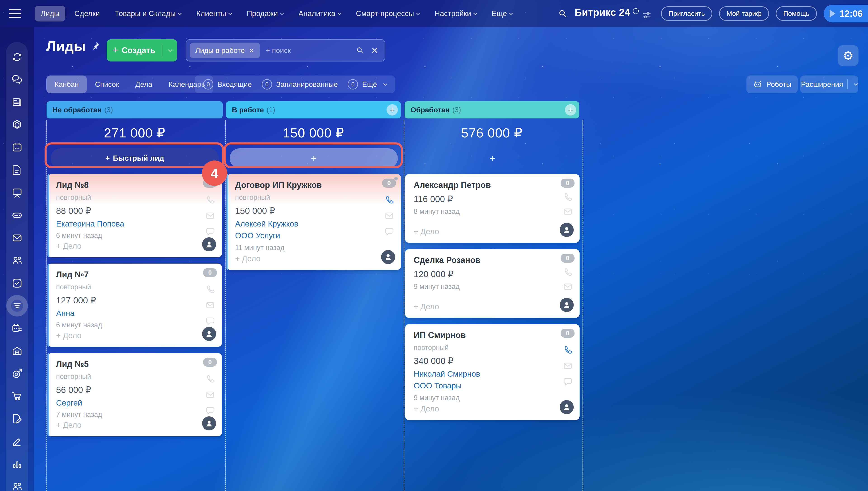 This screenshot has width=868, height=491. Describe the element at coordinates (267, 224) in the screenshot. I see `card-contact-link: Алексей Кружков` at that location.